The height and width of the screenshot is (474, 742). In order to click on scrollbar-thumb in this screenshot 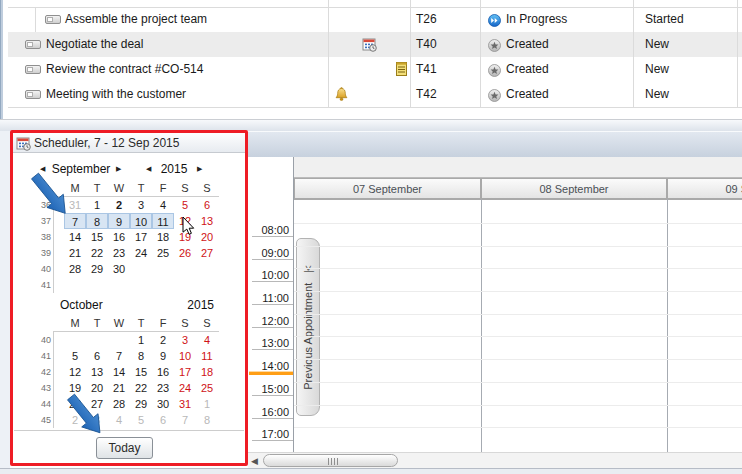, I will do `click(330, 460)`.